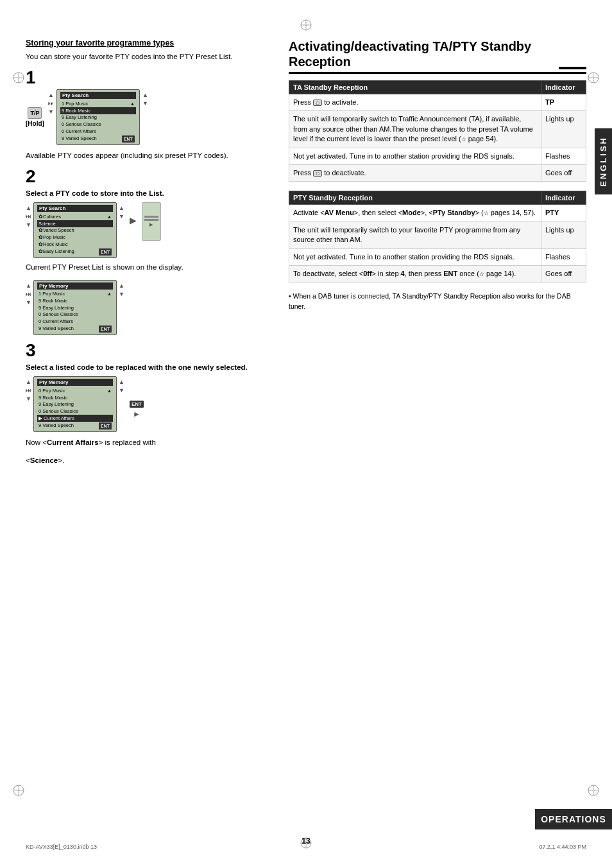 The width and height of the screenshot is (612, 868). I want to click on footer-left: KD-AVX33[E]_0130.indb 13, so click(62, 847).